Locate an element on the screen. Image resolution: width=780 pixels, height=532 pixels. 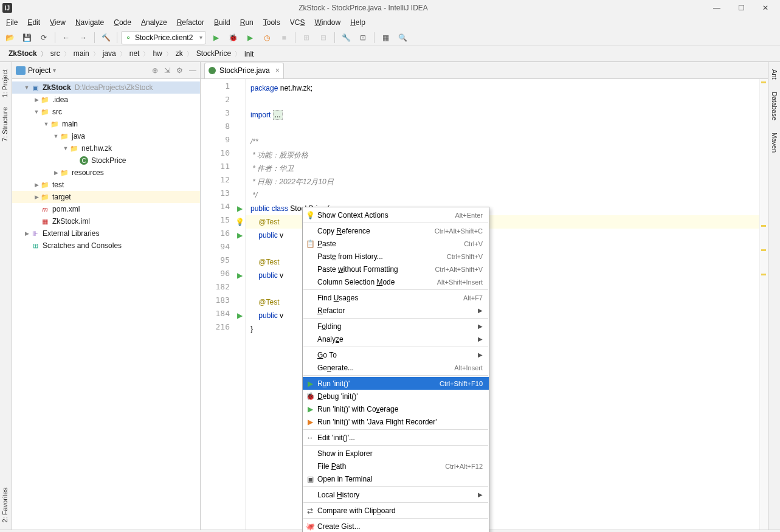
line-number: 183 is located at coordinates (218, 302).